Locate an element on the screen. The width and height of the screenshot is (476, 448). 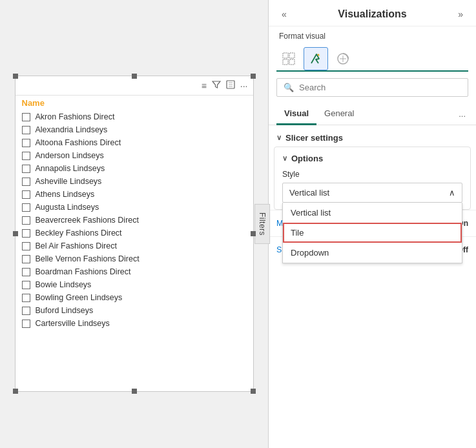
analytics-btn is located at coordinates (343, 59).